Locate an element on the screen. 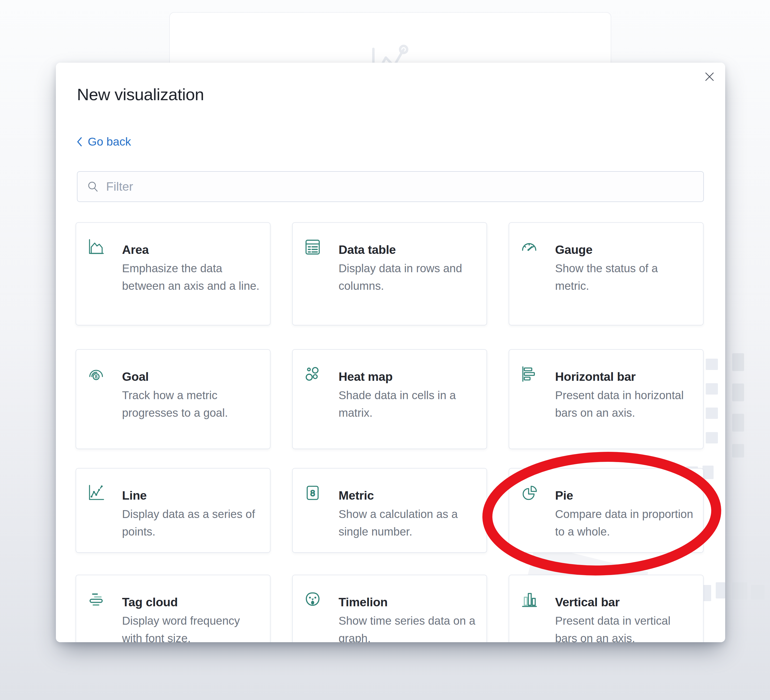  heat-map-icon is located at coordinates (313, 374).